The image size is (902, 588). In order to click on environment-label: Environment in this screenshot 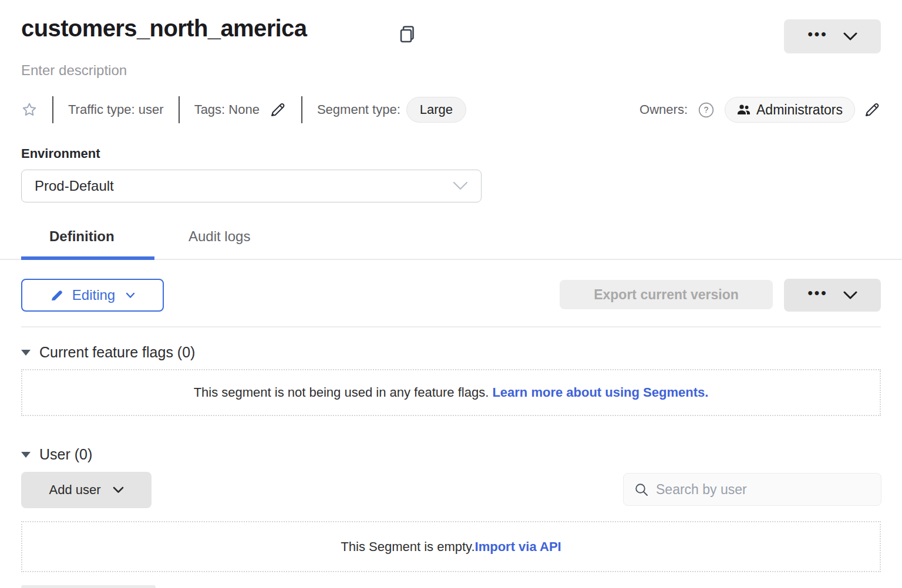, I will do `click(60, 154)`.